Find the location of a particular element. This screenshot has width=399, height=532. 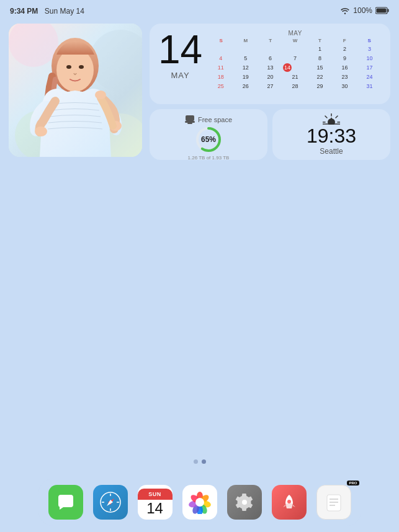

status-time: 9:34 PM is located at coordinates (24, 11).